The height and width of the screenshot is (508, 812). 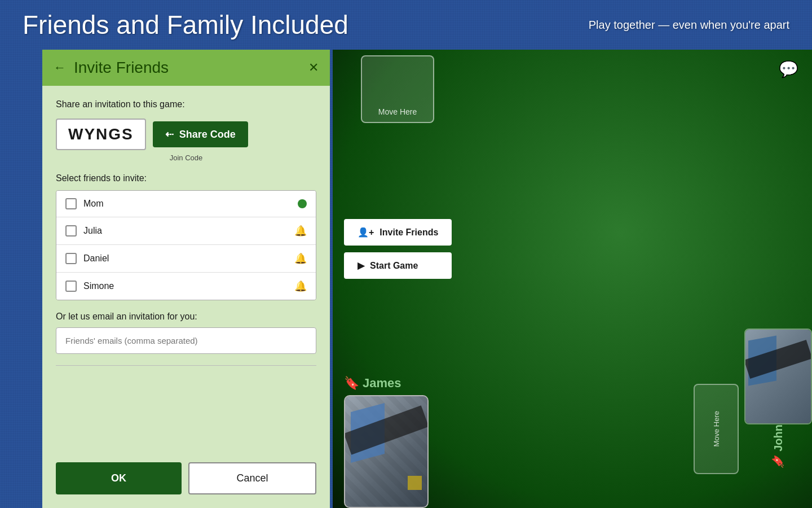 I want to click on james-bookmark-icon: 🔖, so click(x=352, y=383).